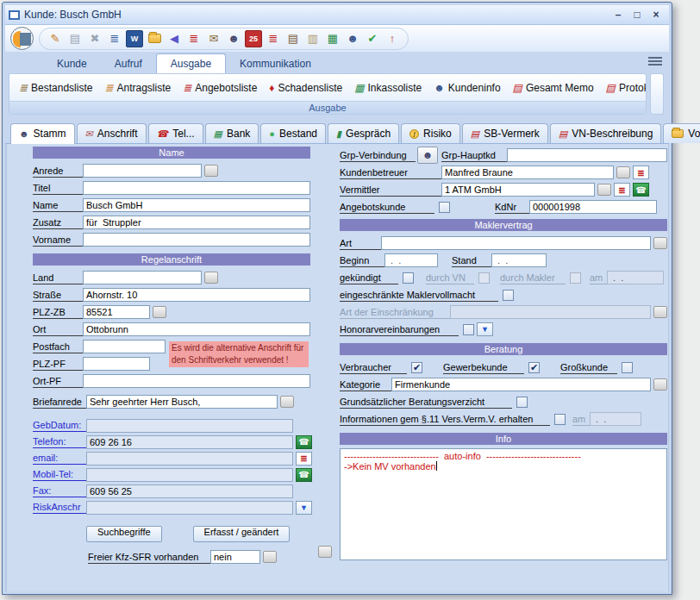  What do you see at coordinates (233, 133) in the screenshot?
I see `tab-bank: ▦Bank` at bounding box center [233, 133].